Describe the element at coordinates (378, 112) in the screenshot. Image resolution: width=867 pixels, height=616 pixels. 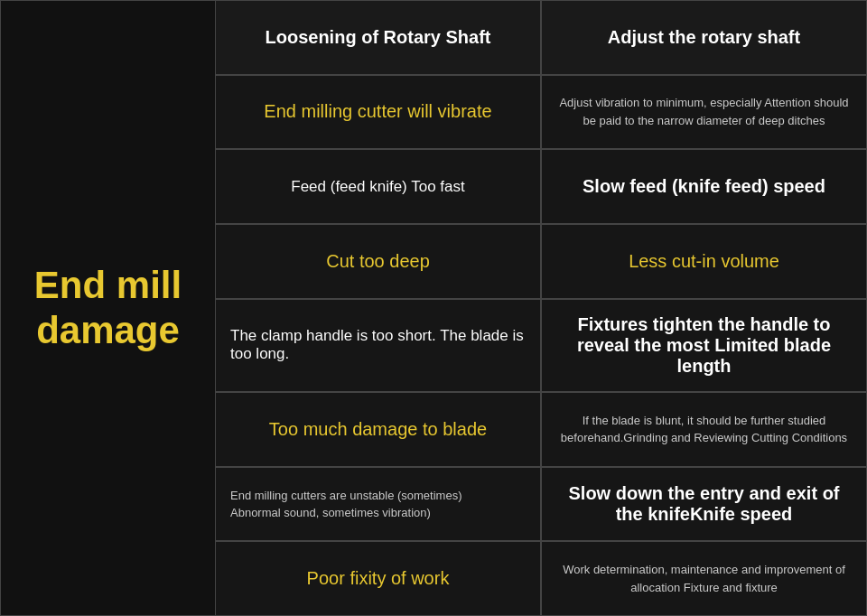
I see `row1-col1: End milling cutter will vibrate` at that location.